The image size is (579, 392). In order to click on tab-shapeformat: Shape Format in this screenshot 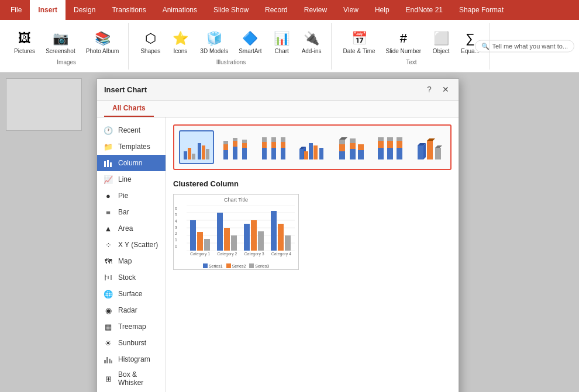, I will do `click(481, 10)`.